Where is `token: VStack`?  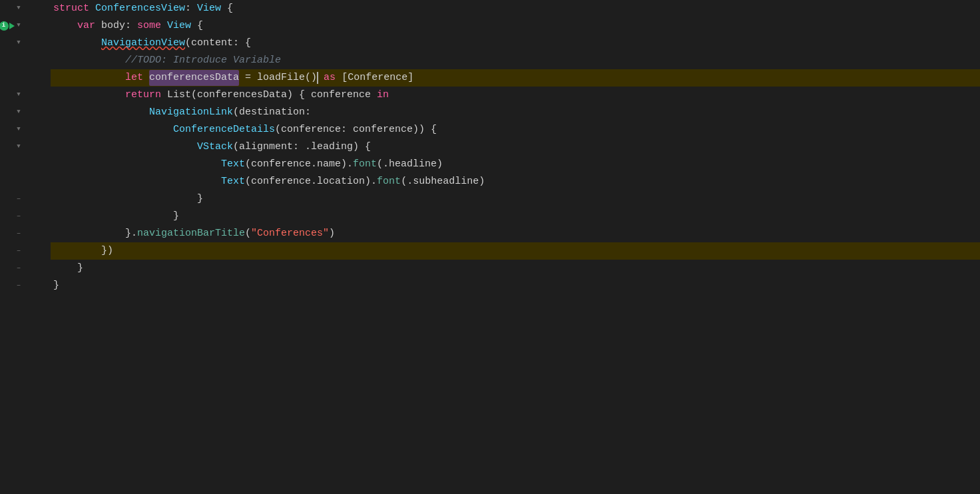 token: VStack is located at coordinates (215, 146).